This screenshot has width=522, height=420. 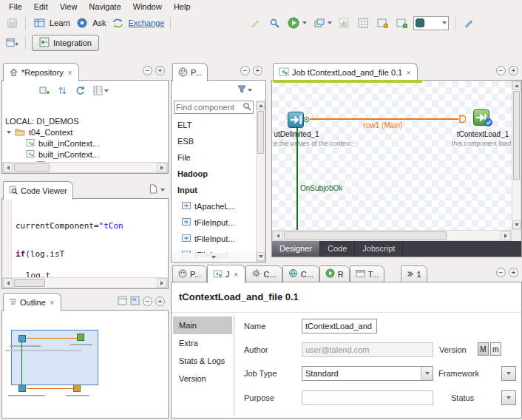 What do you see at coordinates (214, 257) in the screenshot?
I see `palette-scroll-down` at bounding box center [214, 257].